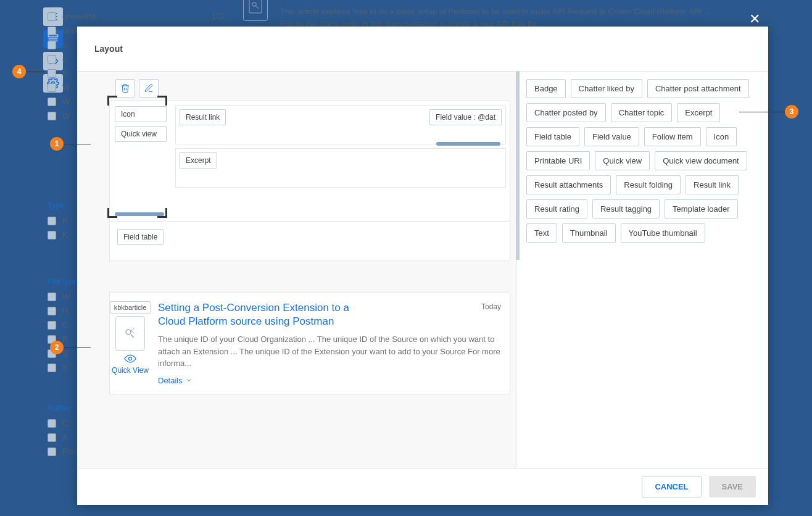  What do you see at coordinates (622, 160) in the screenshot?
I see `palette-chip-quick-view: Quick view` at bounding box center [622, 160].